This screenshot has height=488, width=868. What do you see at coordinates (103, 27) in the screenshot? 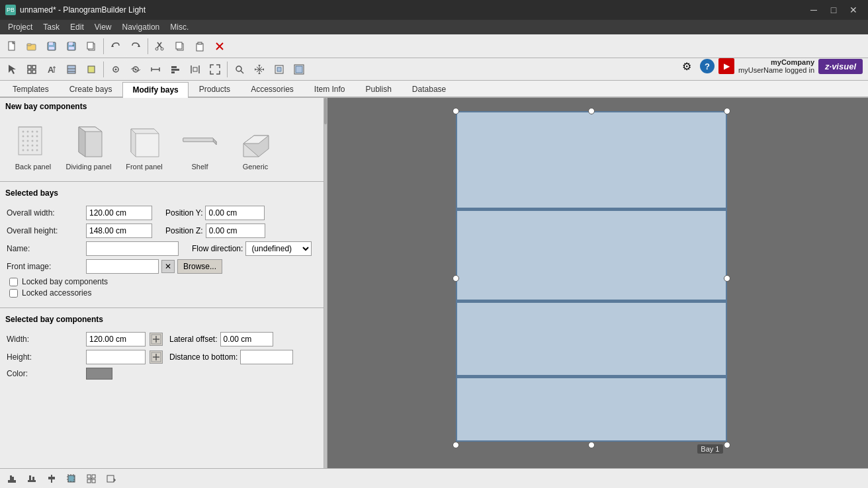
I see `menu-view: View` at bounding box center [103, 27].